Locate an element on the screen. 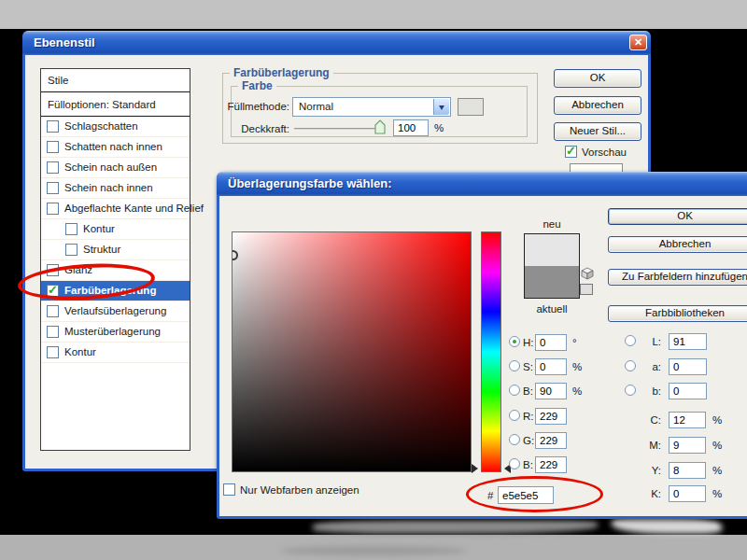 The image size is (747, 560). chevron-down-icon is located at coordinates (441, 106).